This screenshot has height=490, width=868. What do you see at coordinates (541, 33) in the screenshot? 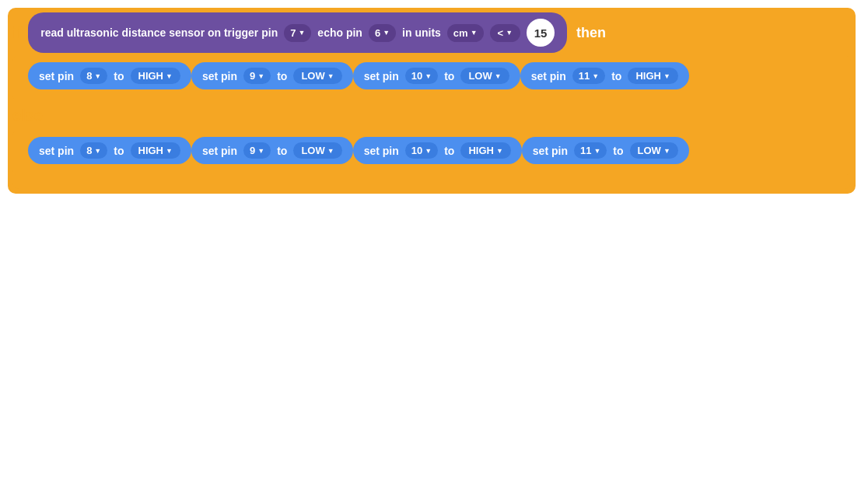
I see `value-circle: 15` at bounding box center [541, 33].